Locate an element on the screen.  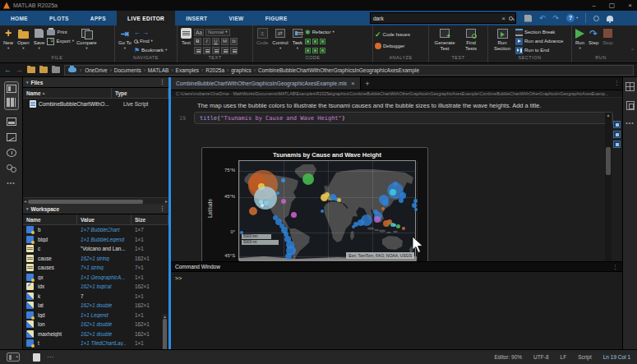
editor-tab: CombineBubbleChartWithOtherGraphicsInGeo… is located at coordinates (266, 84).